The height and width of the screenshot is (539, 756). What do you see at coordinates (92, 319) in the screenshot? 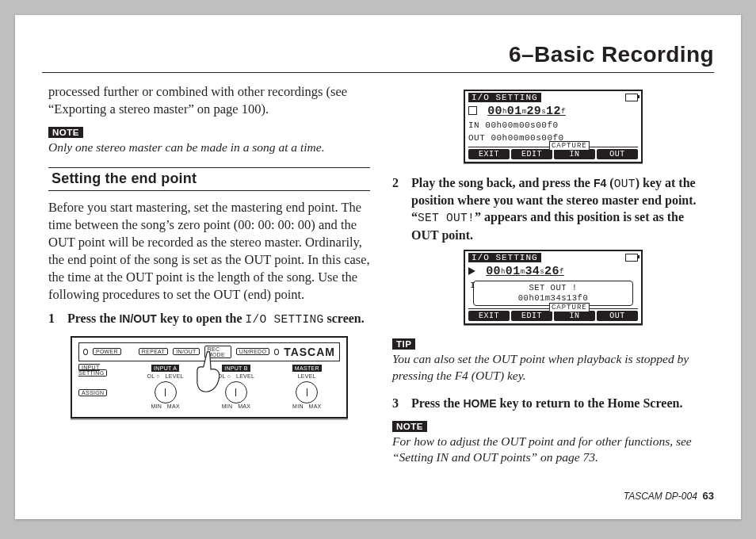
I see `step-text: Press the` at bounding box center [92, 319].